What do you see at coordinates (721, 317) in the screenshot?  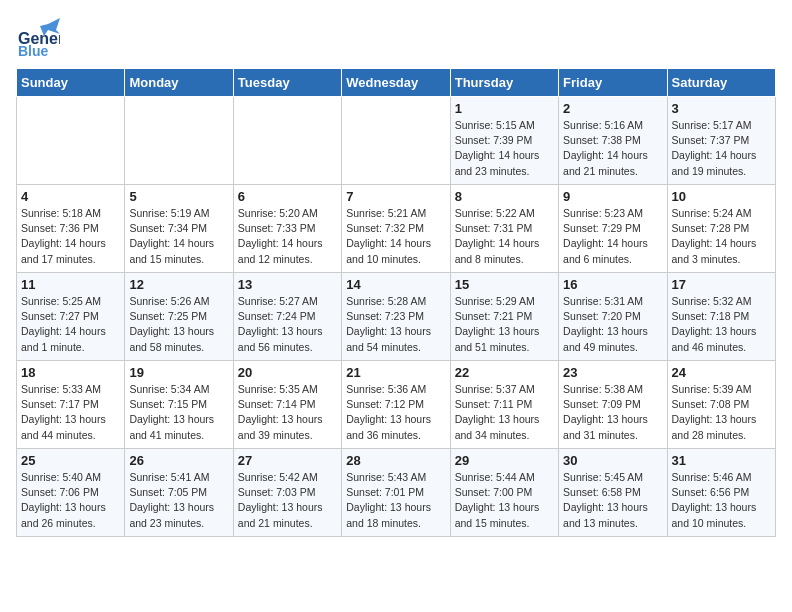 I see `calendar-cell: 17Sunrise: 5:32 AM Sunset: 7:18 PM Dayli…` at bounding box center [721, 317].